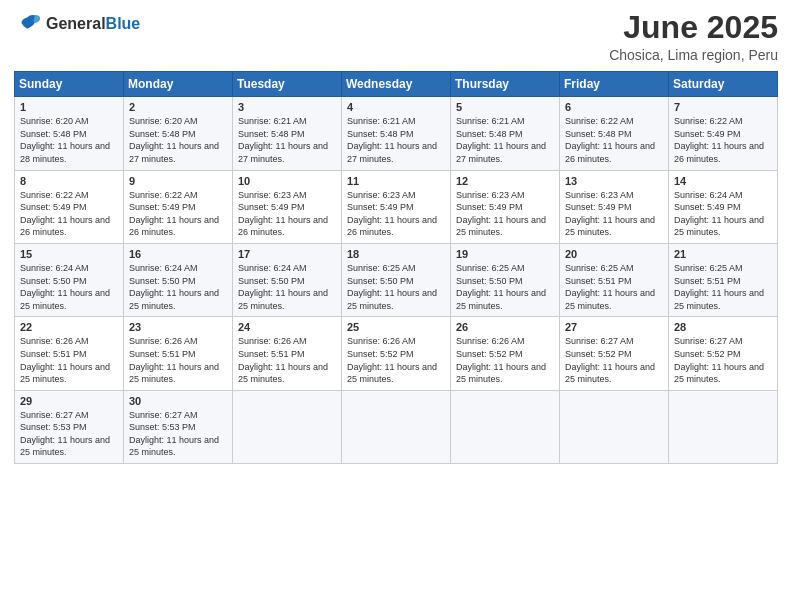 This screenshot has height=612, width=792. I want to click on day-info: Sunrise: 6:27 AM Sunset: 5:53 PM Dayligh…, so click(178, 434).